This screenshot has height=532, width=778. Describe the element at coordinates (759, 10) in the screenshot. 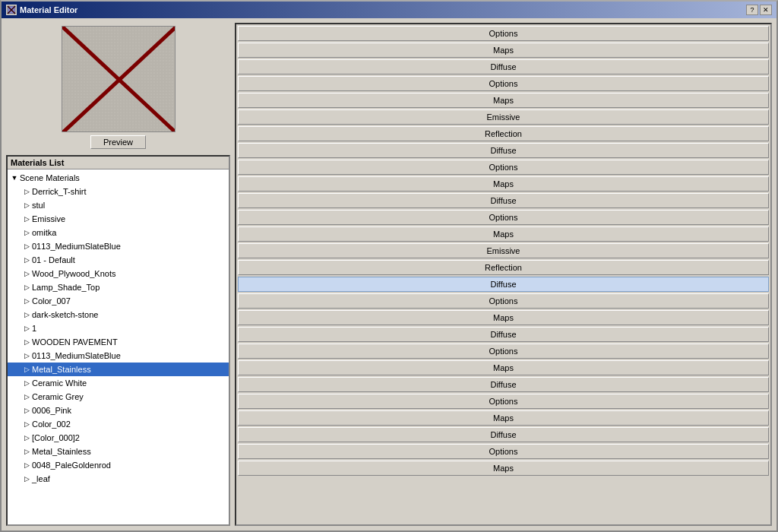

I see `title-bar-buttons: ? ✕` at that location.